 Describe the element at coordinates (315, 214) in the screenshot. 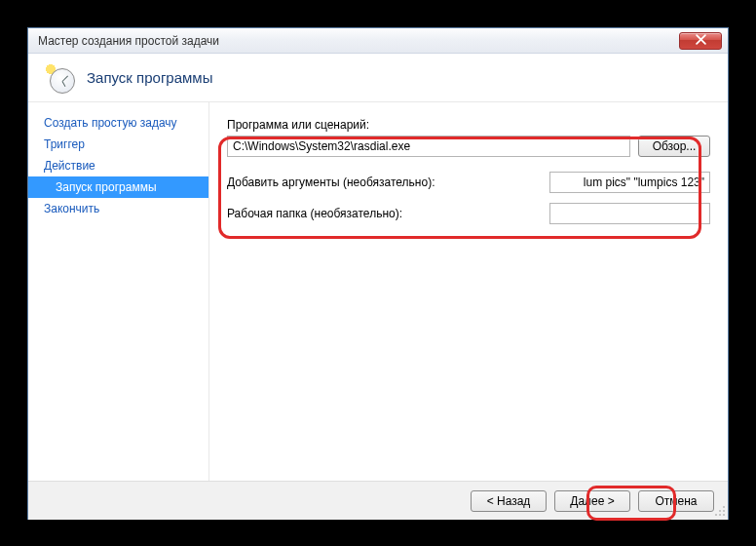

I see `startin-label: Рабочая папка (необязательно):` at that location.